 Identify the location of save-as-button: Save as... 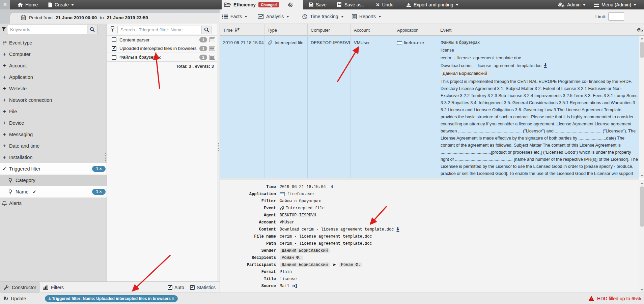
(351, 5).